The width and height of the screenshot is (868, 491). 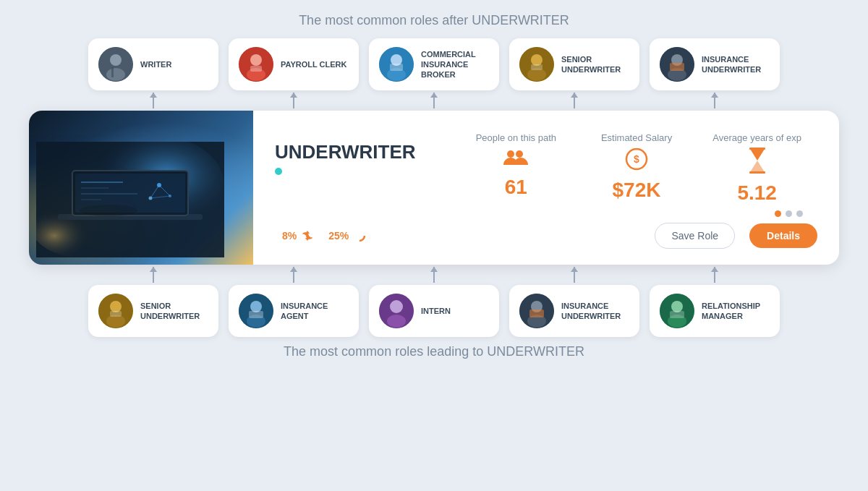 I want to click on arrow-up-b4, so click(x=574, y=275).